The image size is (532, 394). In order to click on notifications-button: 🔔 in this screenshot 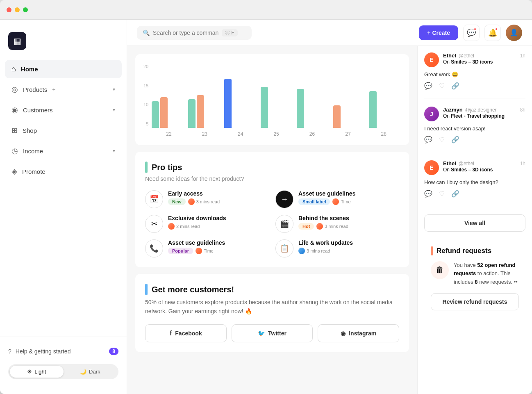, I will do `click(493, 33)`.